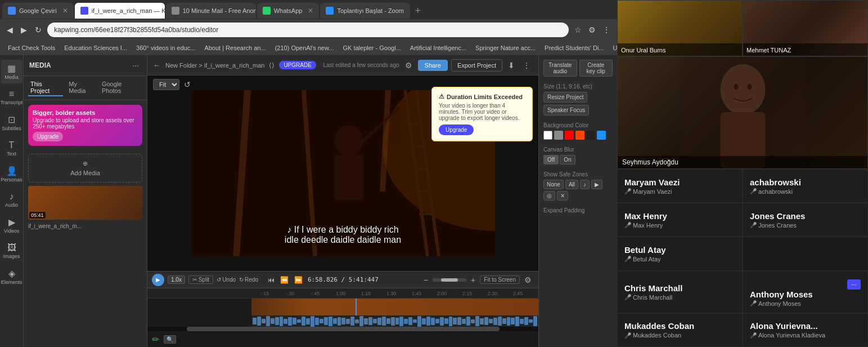 The width and height of the screenshot is (868, 347). What do you see at coordinates (297, 65) in the screenshot?
I see `upgrade-chip: UPGRADE` at bounding box center [297, 65].